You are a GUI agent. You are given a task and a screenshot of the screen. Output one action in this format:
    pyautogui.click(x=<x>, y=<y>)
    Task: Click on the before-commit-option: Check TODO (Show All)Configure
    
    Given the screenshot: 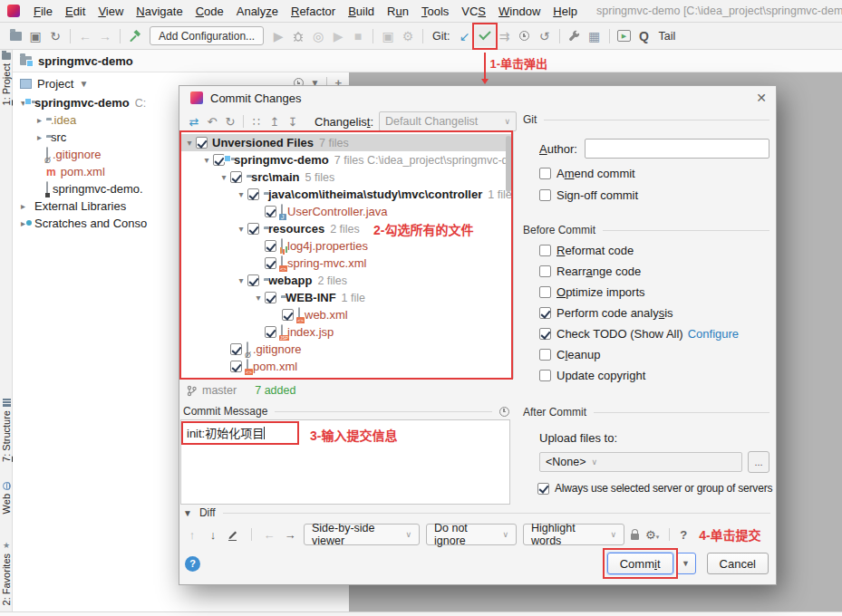 What is the action you would take?
    pyautogui.click(x=654, y=333)
    